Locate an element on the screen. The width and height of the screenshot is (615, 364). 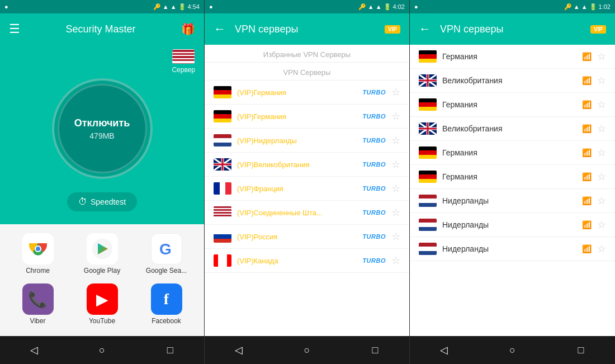
status-bar-left-3: ● is located at coordinates (416, 7).